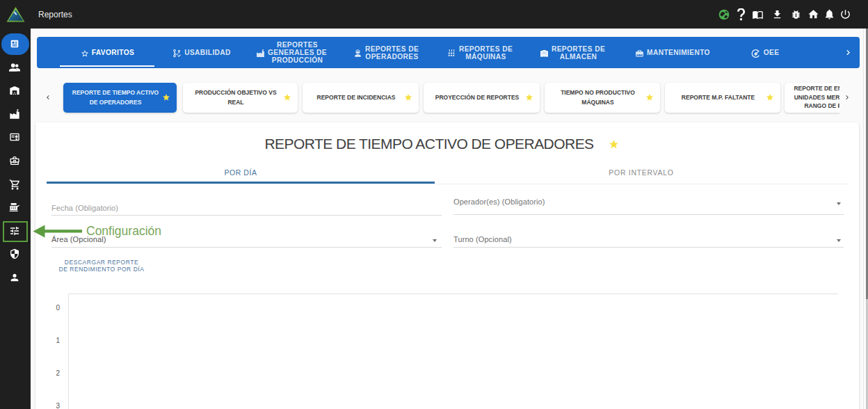 The image size is (868, 409). What do you see at coordinates (124, 231) in the screenshot?
I see `svg-text: Configuración` at bounding box center [124, 231].